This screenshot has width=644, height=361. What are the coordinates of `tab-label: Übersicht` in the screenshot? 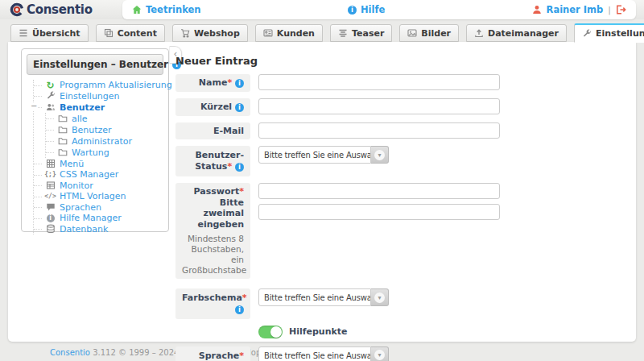 It's located at (56, 34).